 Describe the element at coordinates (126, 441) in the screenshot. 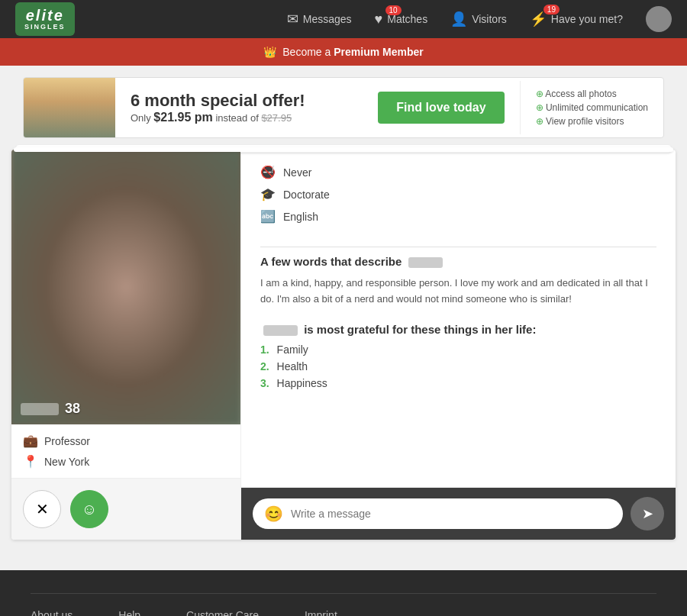

I see `profile-profession: 💼 Professor` at that location.